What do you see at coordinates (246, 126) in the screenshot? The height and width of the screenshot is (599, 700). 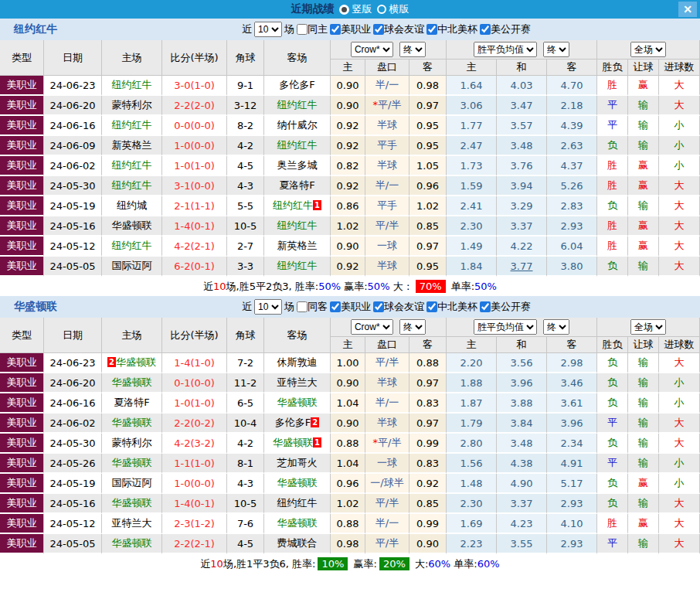 I see `corners-cell: 8-2` at bounding box center [246, 126].